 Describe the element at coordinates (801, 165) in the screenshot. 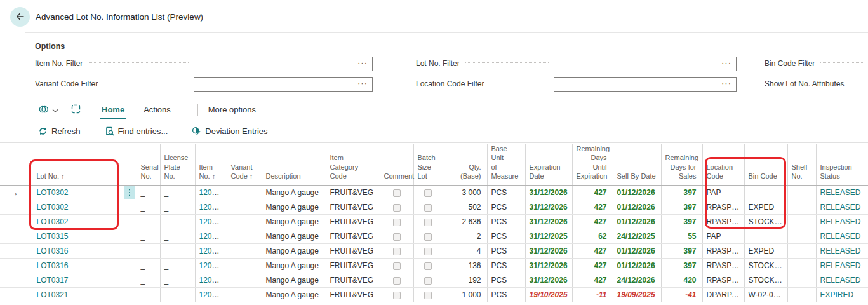

I see `column-header-shelf-no: Shelf No.` at that location.